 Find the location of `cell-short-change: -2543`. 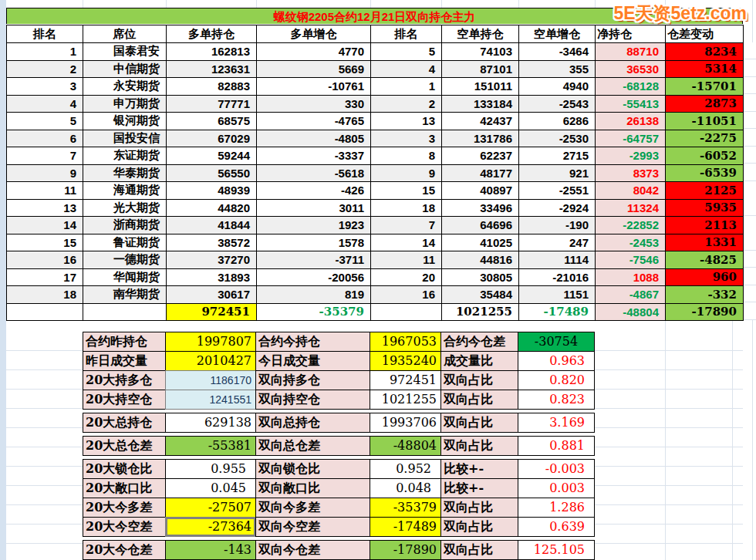

cell-short-change: -2543 is located at coordinates (557, 103).